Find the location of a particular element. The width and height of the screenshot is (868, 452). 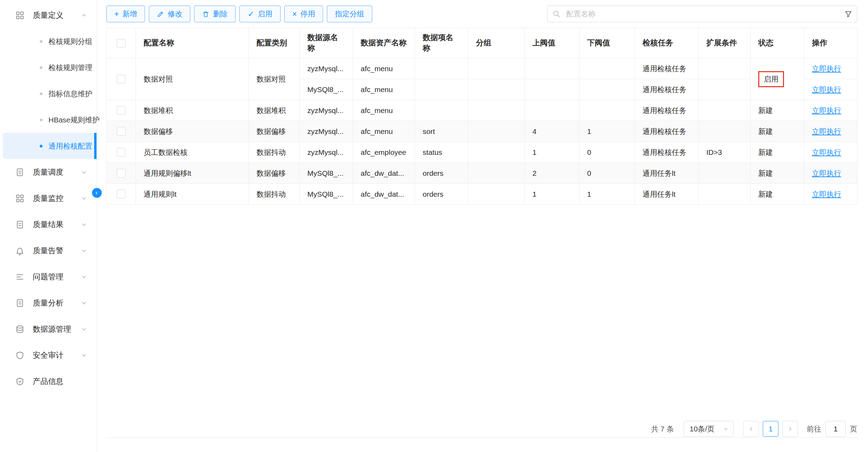

header-ext-condition: 扩展条件 is located at coordinates (725, 43).